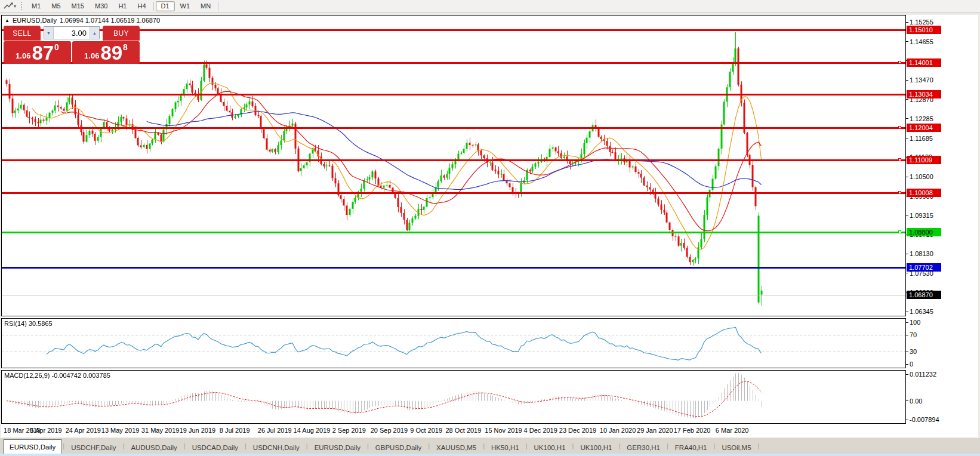 This screenshot has width=980, height=456. Describe the element at coordinates (349, 430) in the screenshot. I see `date-axis-label: 2 Sep 2019` at that location.